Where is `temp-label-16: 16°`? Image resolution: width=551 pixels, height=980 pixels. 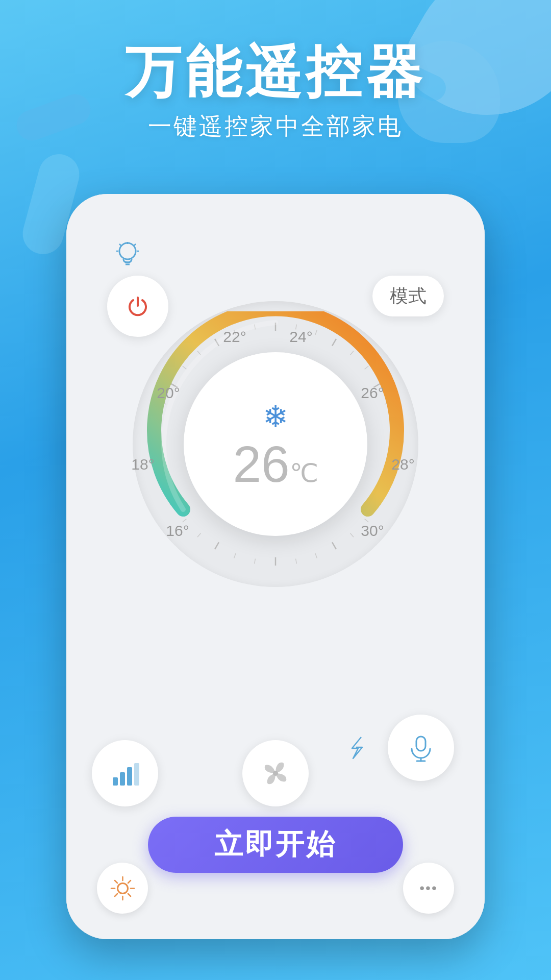 temp-label-16: 16° is located at coordinates (178, 531).